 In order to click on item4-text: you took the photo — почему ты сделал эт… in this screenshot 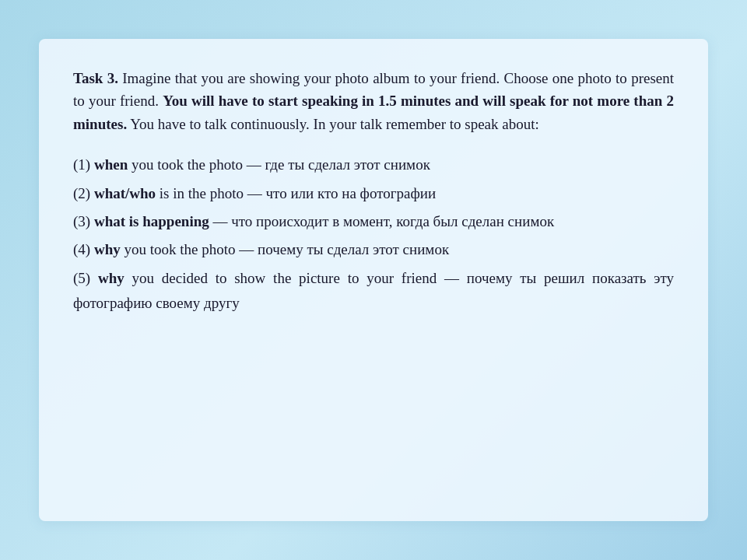, I will do `click(285, 249)`.